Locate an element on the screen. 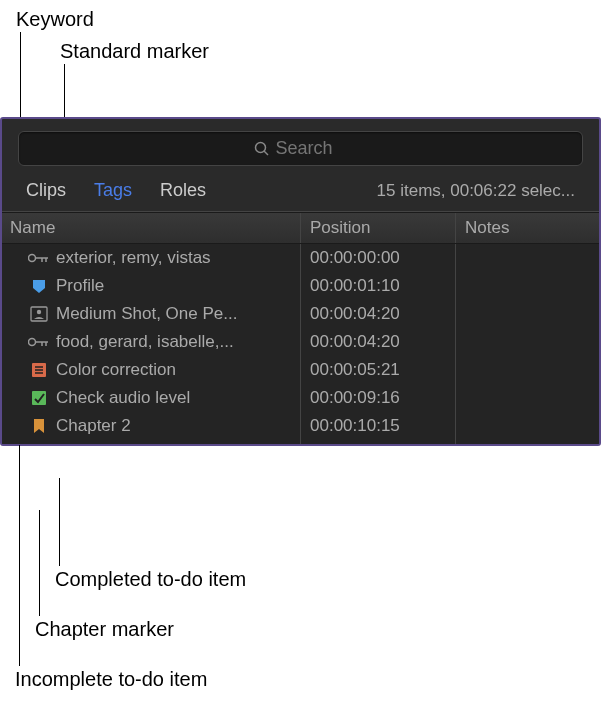 This screenshot has height=708, width=601. tab-clips: Clips is located at coordinates (46, 190).